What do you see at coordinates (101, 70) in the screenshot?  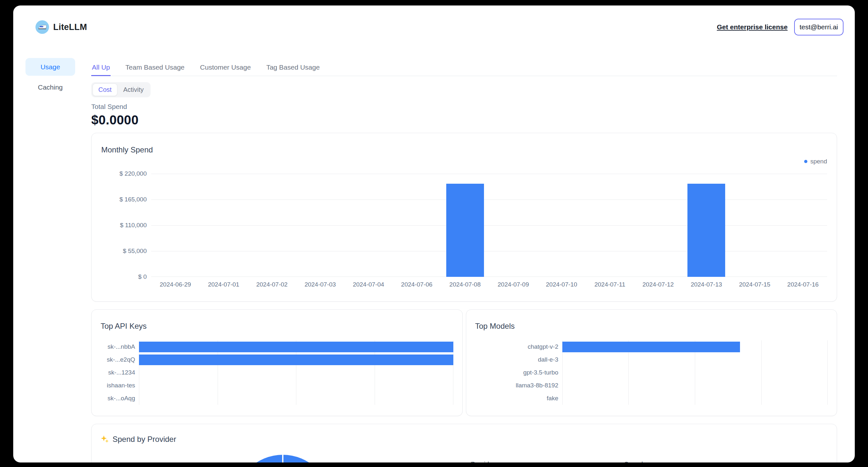 I see `tab-all-up: All Up` at bounding box center [101, 70].